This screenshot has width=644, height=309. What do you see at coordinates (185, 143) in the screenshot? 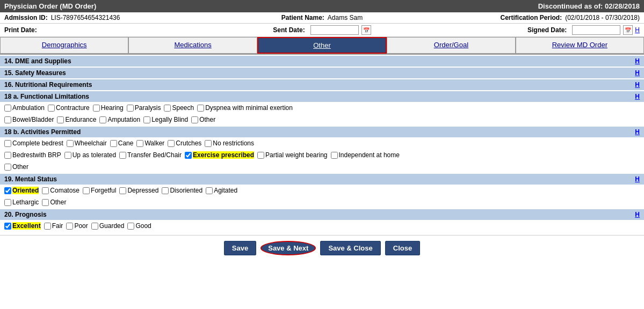
I see `act-crutches: Crutches` at bounding box center [185, 143].